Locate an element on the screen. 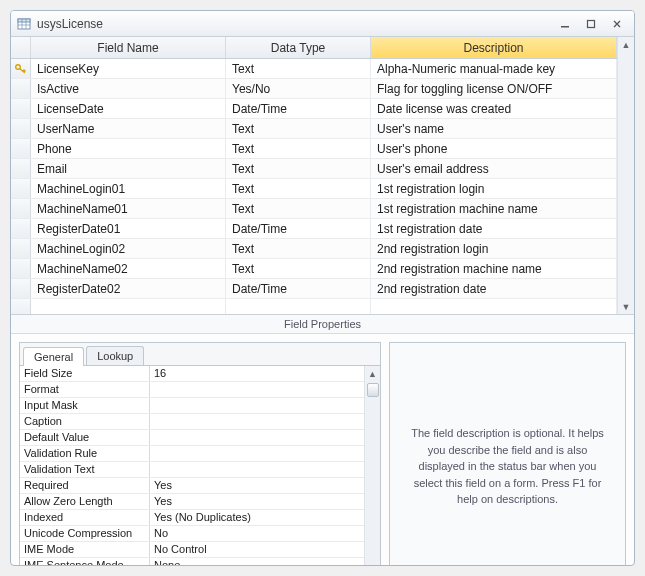  table-row: EmailTextUser's email address is located at coordinates (314, 169).